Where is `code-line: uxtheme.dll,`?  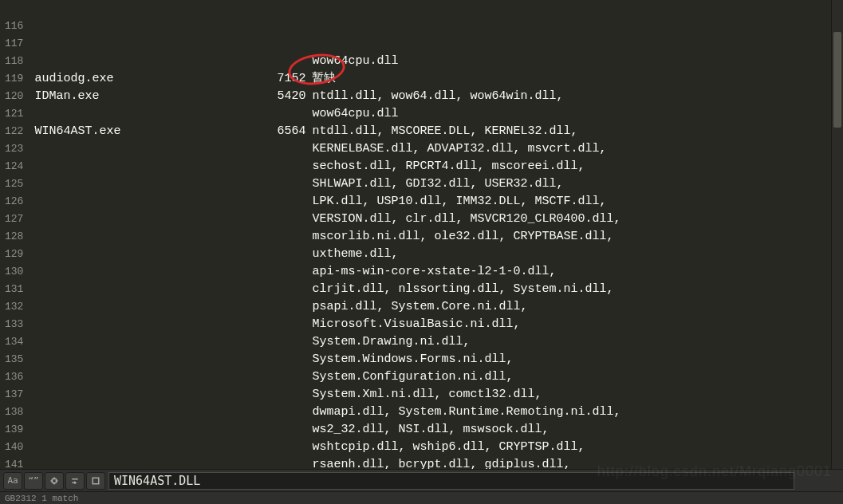
code-line: uxtheme.dll, is located at coordinates (432, 254).